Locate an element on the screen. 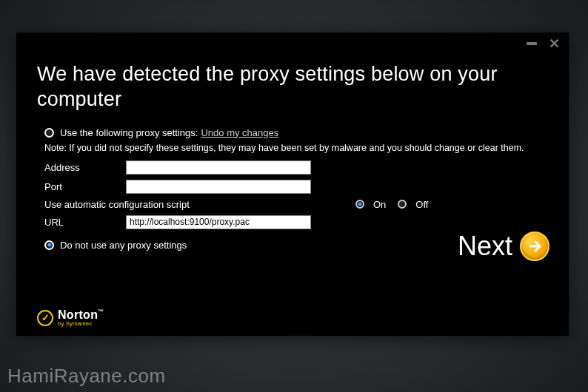 Image resolution: width=588 pixels, height=392 pixels. malware-note: Note: If you did not specify these setti… is located at coordinates (296, 148).